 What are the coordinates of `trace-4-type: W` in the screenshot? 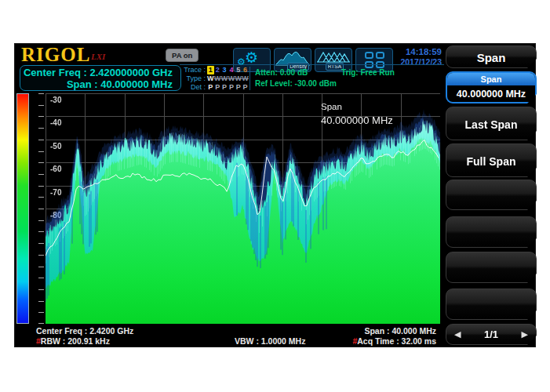 It's located at (231, 78).